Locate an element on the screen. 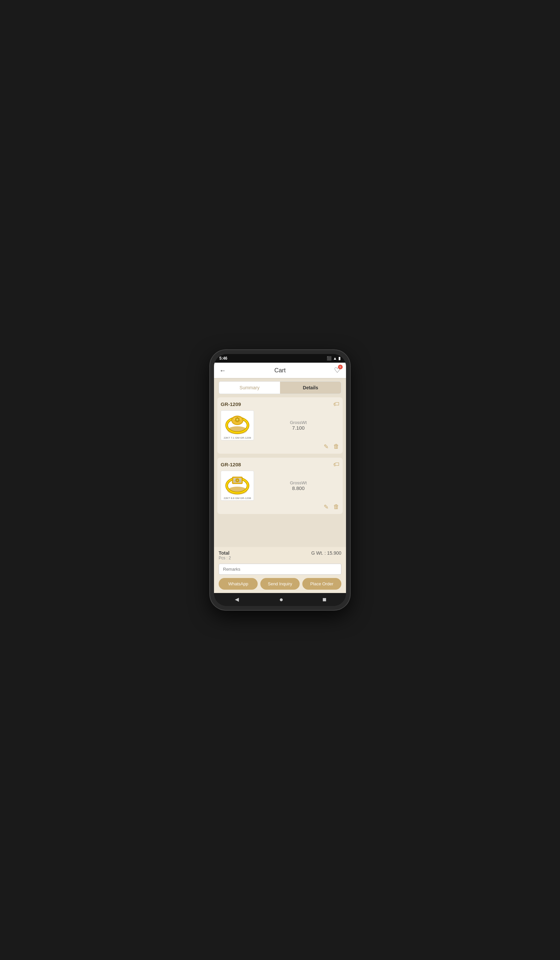 The height and width of the screenshot is (960, 560). status-time: 5:46 is located at coordinates (223, 358).